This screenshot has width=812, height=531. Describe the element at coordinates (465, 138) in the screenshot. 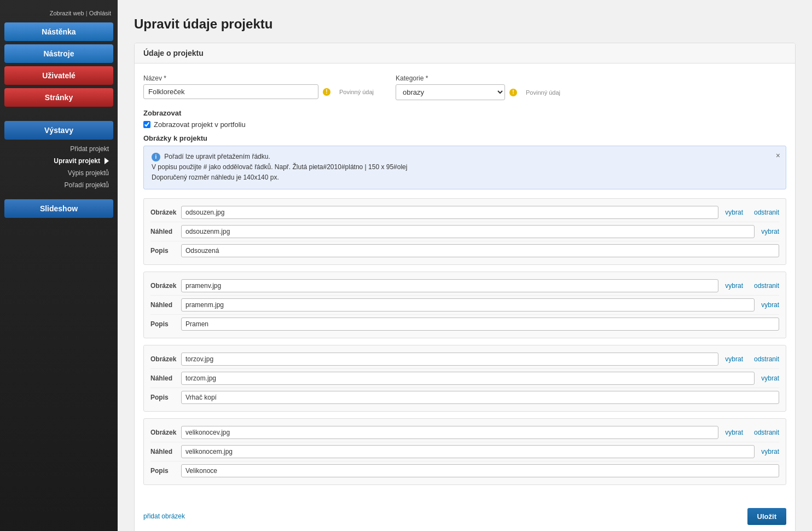

I see `obrazky-label: Obrázky k projektu` at that location.